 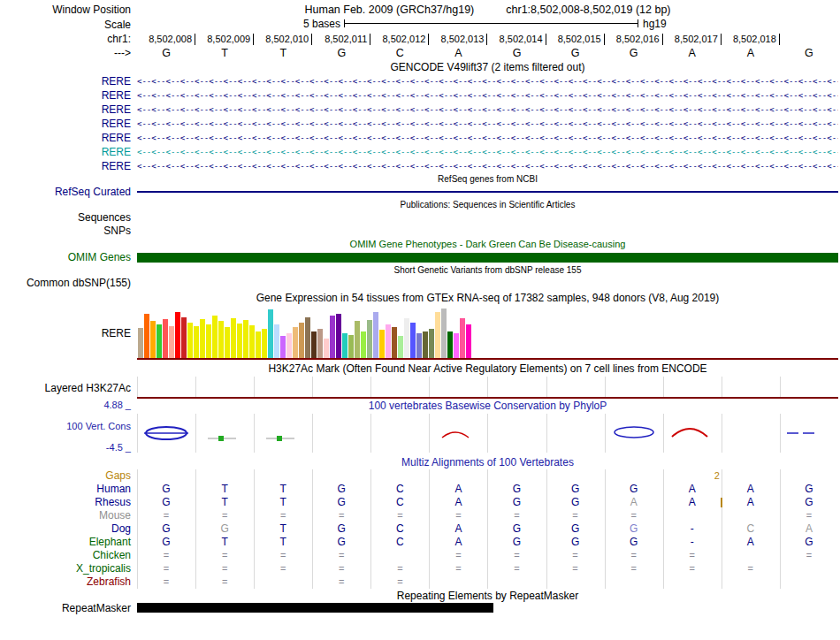 I want to click on species-label: Gaps, so click(x=67, y=476).